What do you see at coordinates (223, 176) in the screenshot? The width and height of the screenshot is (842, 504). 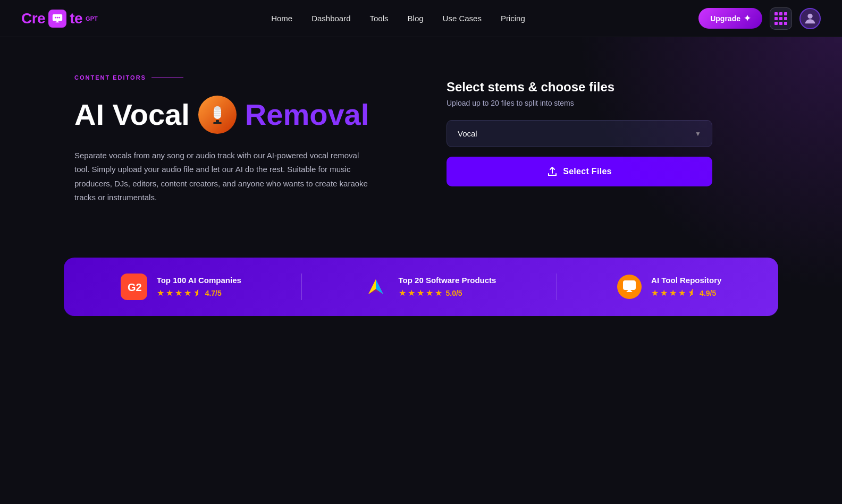 I see `hero-description: Separate vocals from any song or audio t…` at bounding box center [223, 176].